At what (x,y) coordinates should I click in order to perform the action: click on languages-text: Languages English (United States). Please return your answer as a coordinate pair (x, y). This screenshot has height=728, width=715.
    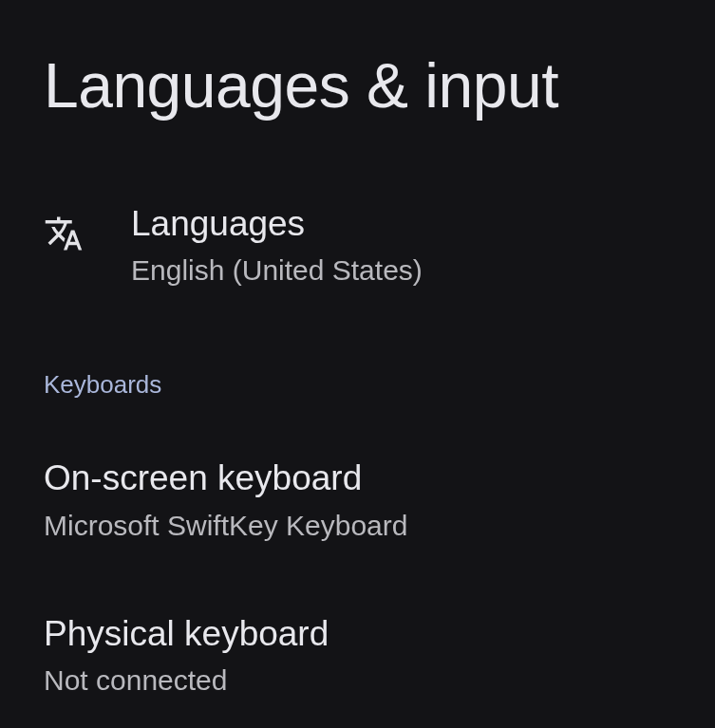
    Looking at the image, I should click on (277, 245).